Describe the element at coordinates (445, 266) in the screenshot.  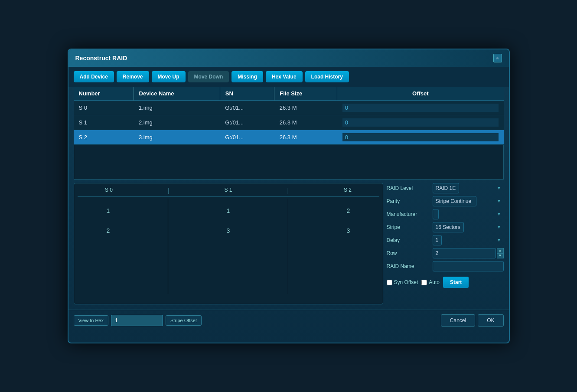
I see `raid-name-row: RAID Name` at that location.